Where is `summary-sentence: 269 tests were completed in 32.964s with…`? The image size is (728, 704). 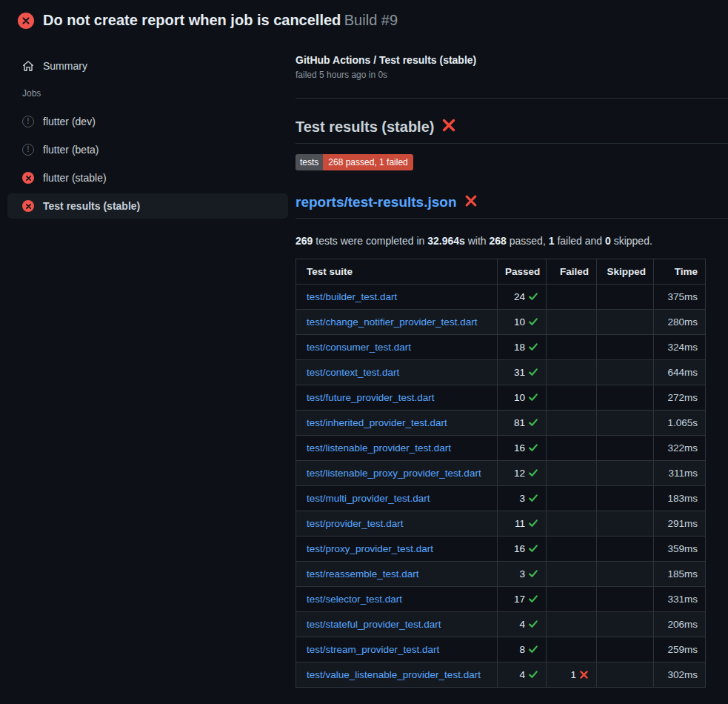 summary-sentence: 269 tests were completed in 32.964s with… is located at coordinates (512, 241).